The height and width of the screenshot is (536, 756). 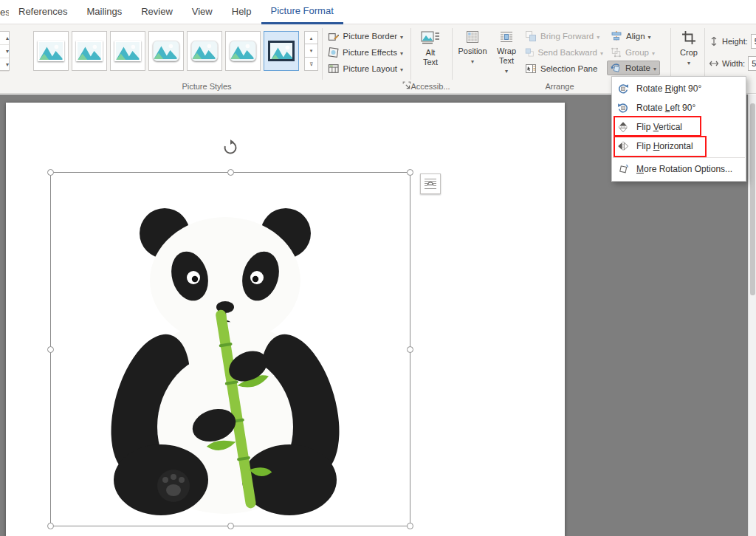 I want to click on menu-item-rotate-right-90: Rotate Right 90°, so click(x=679, y=89).